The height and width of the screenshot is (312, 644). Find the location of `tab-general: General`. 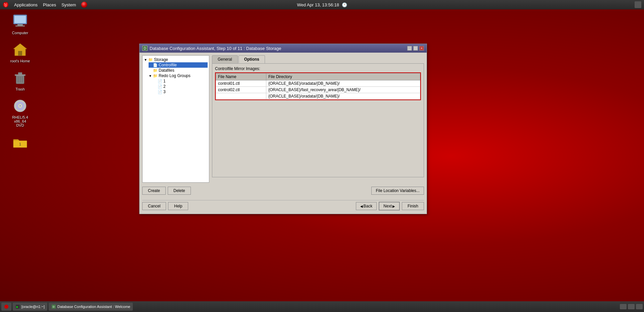

tab-general: General is located at coordinates (225, 59).